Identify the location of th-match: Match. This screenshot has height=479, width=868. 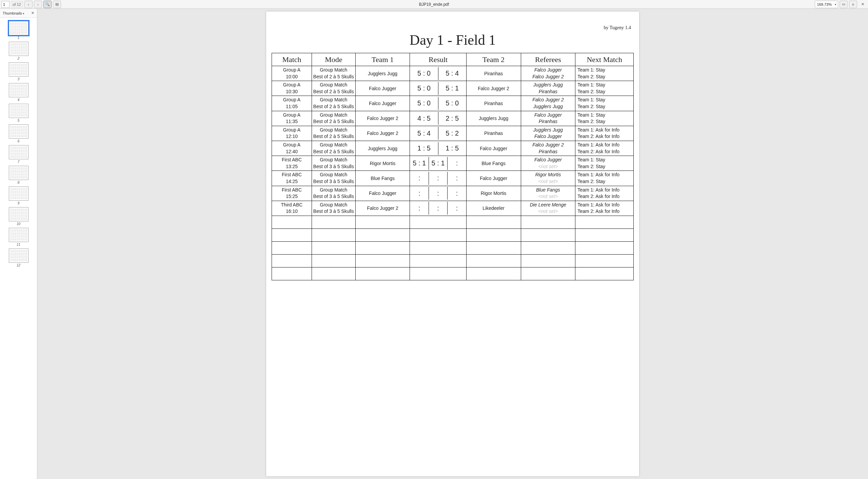
(292, 60).